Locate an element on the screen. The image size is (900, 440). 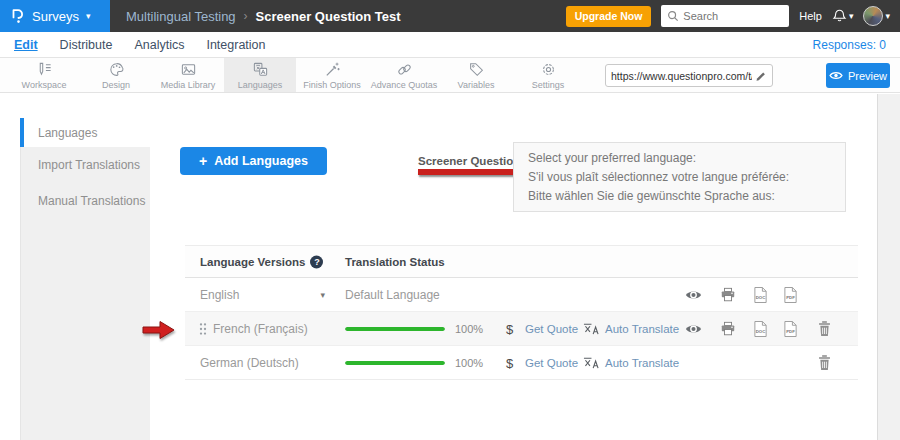
toolbar-item-finish-options: Finish Options is located at coordinates (332, 75).